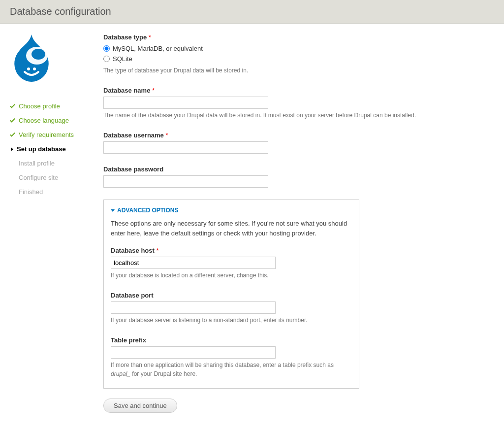 The width and height of the screenshot is (504, 432). What do you see at coordinates (193, 353) in the screenshot?
I see `prefix-input` at bounding box center [193, 353].